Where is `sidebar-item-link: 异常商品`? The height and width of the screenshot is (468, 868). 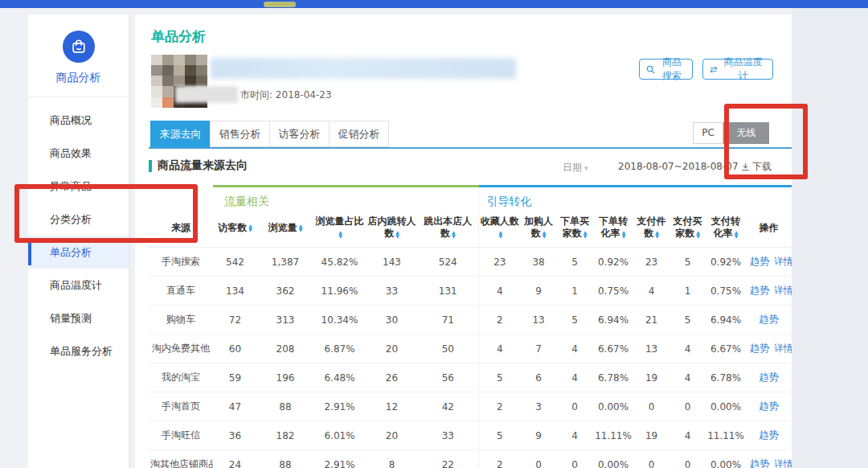
sidebar-item-link: 异常商品 is located at coordinates (79, 187).